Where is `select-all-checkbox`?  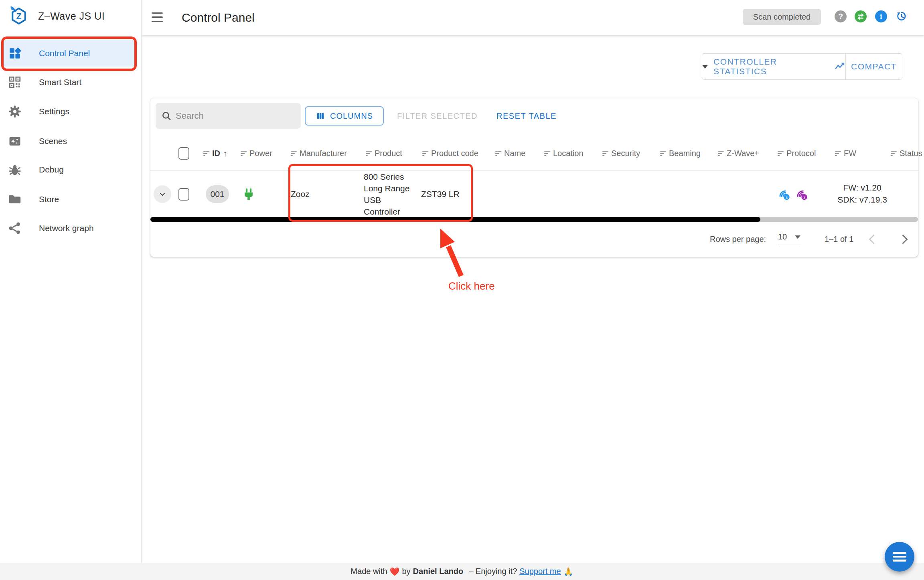
select-all-checkbox is located at coordinates (184, 153).